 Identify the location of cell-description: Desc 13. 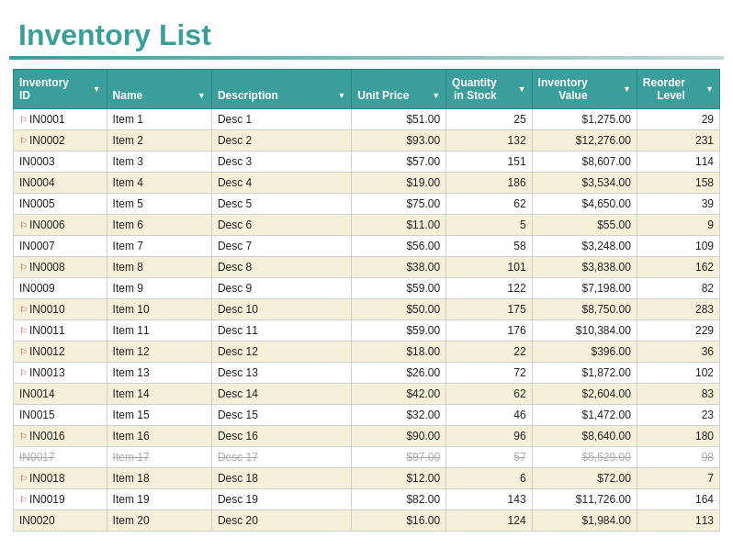
(281, 373).